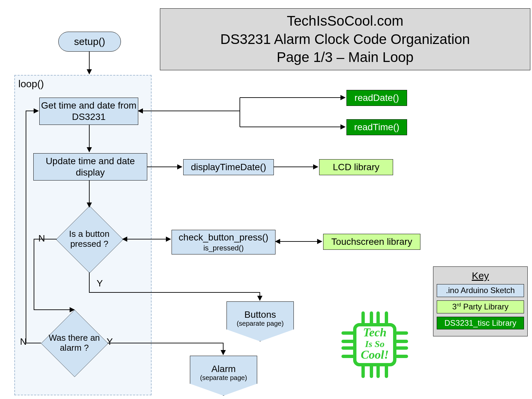 The width and height of the screenshot is (532, 399). Describe the element at coordinates (74, 343) in the screenshot. I see `label-was-alarm: Was there an alarm ?` at that location.